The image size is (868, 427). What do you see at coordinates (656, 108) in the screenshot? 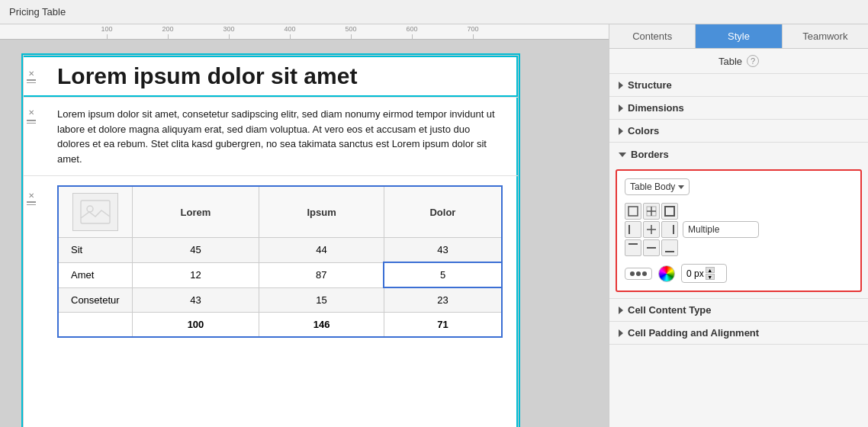
I see `section-dimensions-label: Dimensions` at bounding box center [656, 108].